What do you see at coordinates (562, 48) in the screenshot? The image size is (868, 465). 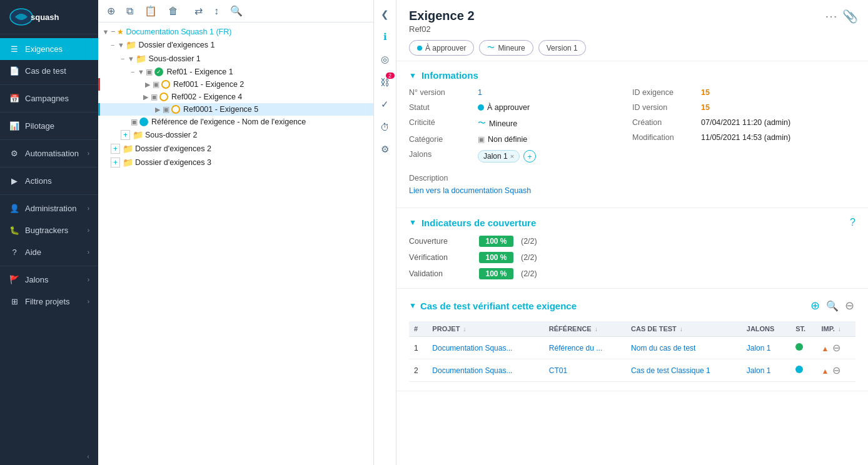 I see `version-tag: Version 1` at bounding box center [562, 48].